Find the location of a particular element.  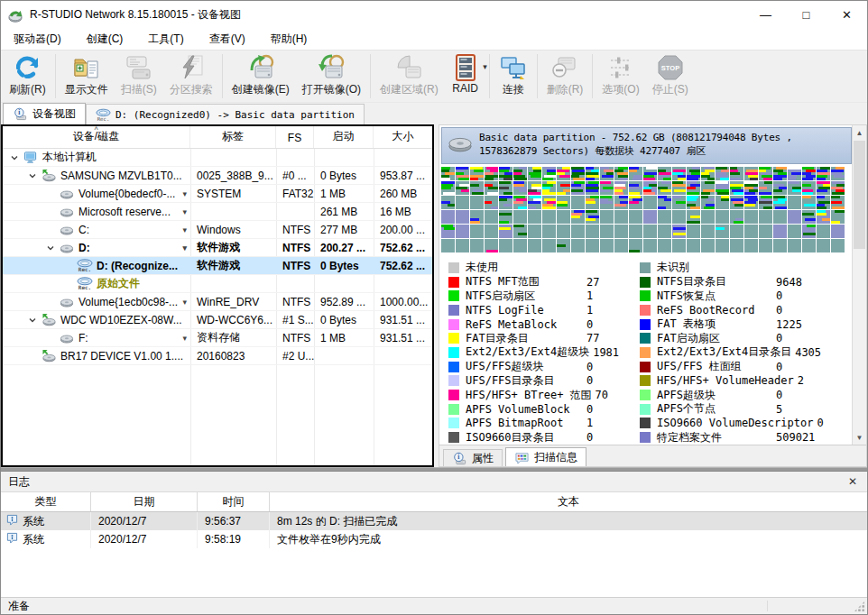

scroll-up-icon: ▲ is located at coordinates (859, 133).